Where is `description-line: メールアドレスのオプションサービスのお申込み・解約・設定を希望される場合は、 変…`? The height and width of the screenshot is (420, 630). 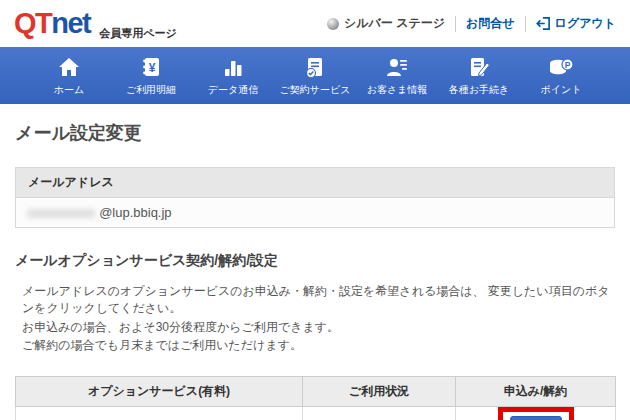 description-line: メールアドレスのオプションサービスのお申込み・解約・設定を希望される場合は、 変… is located at coordinates (318, 300).